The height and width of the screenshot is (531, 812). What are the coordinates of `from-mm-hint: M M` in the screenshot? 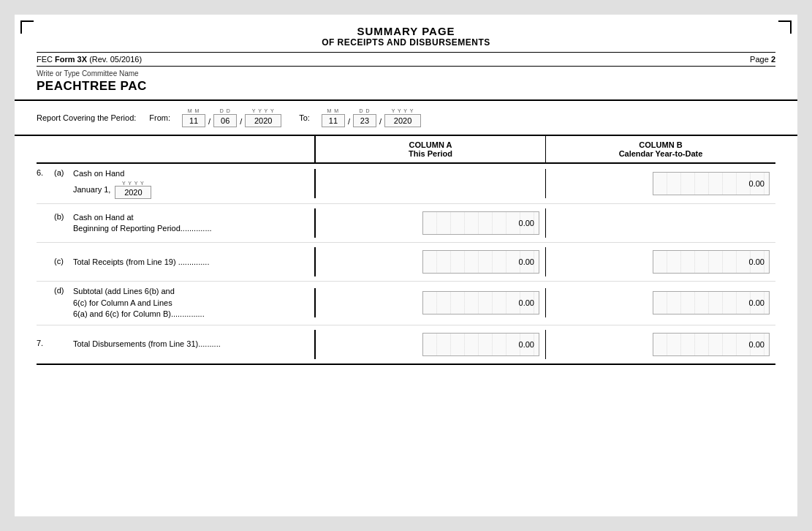 It's located at (194, 111).